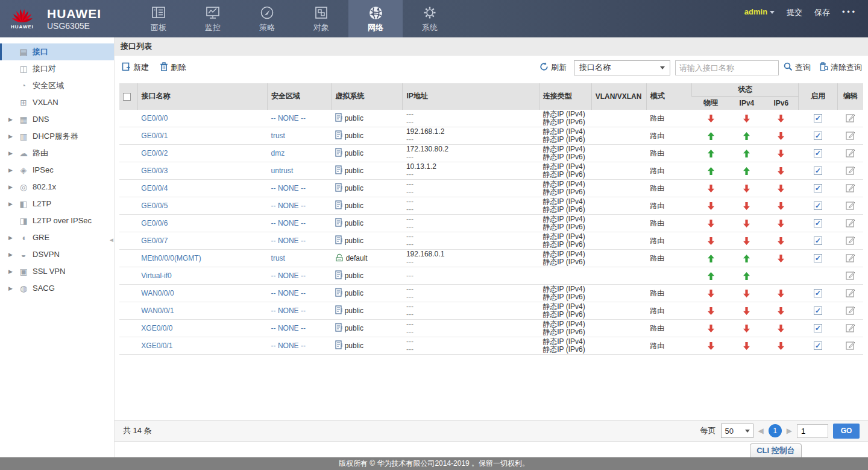 The width and height of the screenshot is (868, 470). Describe the element at coordinates (57, 204) in the screenshot. I see `sidebar-item-l2tp: ▶◧L2TP` at that location.